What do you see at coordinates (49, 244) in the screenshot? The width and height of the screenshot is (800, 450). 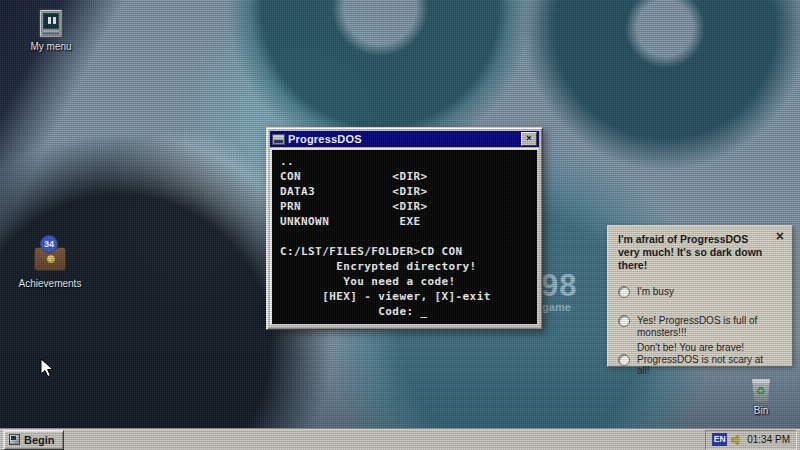 I see `achievements-count-badge: 34` at bounding box center [49, 244].